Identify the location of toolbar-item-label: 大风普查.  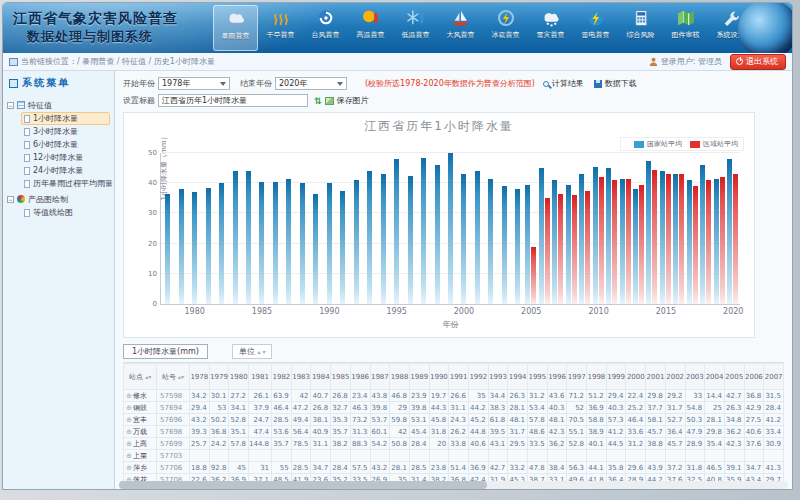
(461, 35).